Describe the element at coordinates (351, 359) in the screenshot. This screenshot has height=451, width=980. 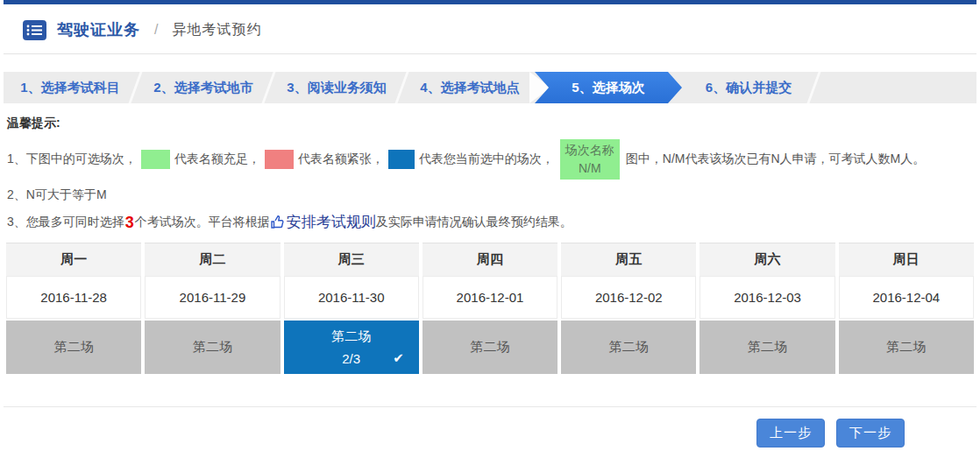
I see `session-ratio: 2/3` at that location.